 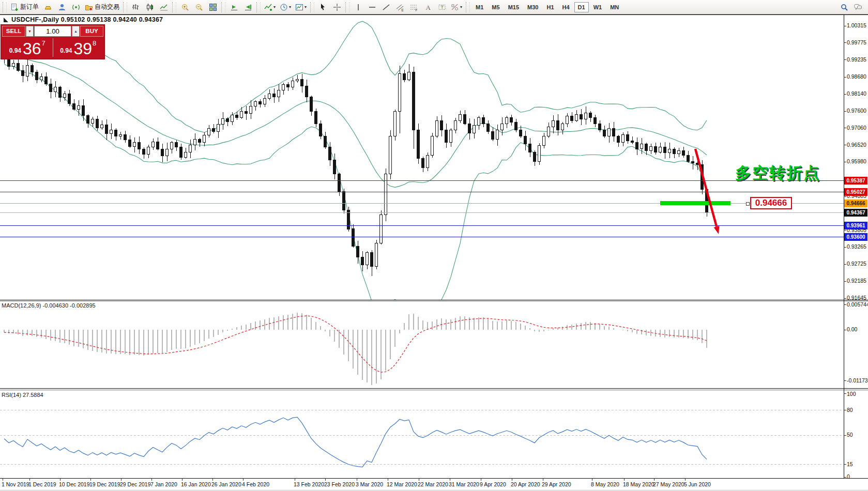 I want to click on timeframe-m30-button: M30, so click(x=532, y=7).